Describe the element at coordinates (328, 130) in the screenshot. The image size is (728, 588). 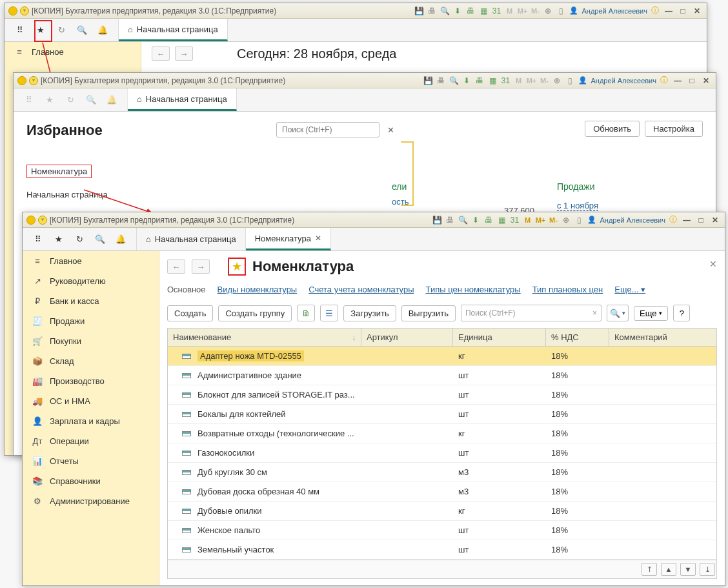
I see `favorites-search-input` at that location.